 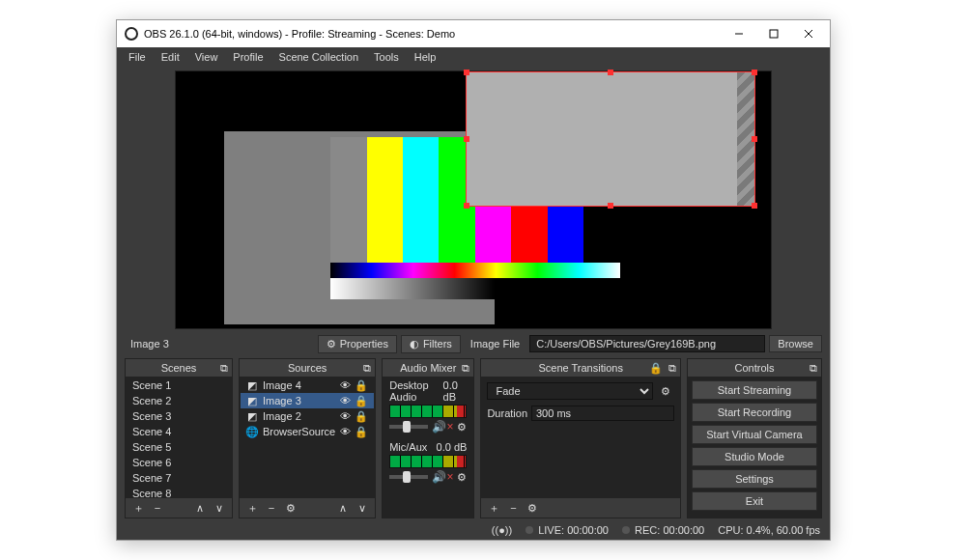 I want to click on sources-list: ◩Image 4👁🔒◩Image 3👁🔒◩Image 2👁🔒🌐BrowserSo…, so click(x=307, y=437).